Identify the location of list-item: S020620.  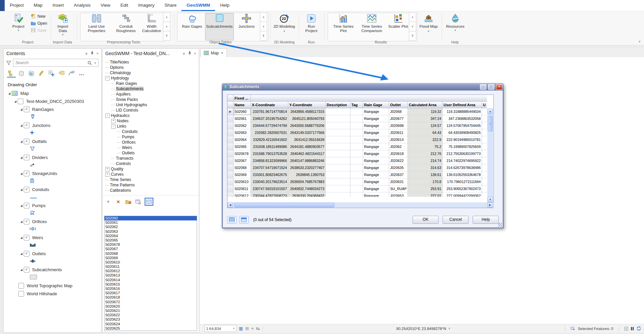
(151, 307).